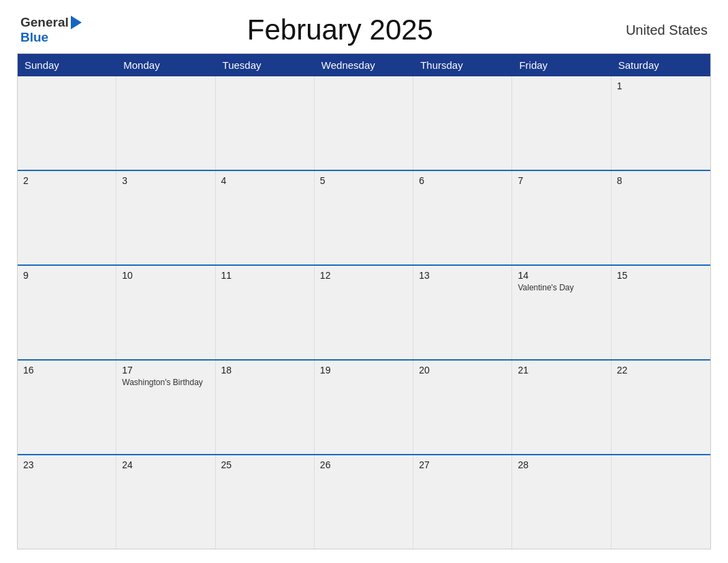  Describe the element at coordinates (364, 312) in the screenshot. I see `day-12: 12` at that location.